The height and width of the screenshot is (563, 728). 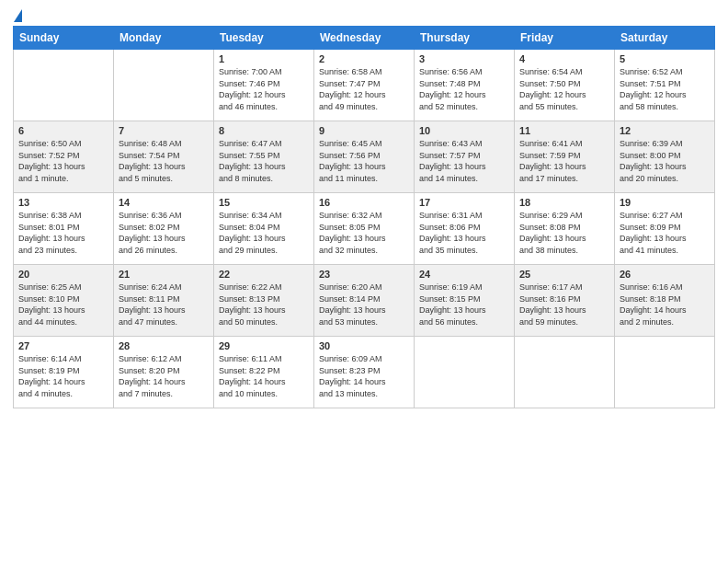 I want to click on calendar-header-row: SundayMondayTuesdayWednesdayThursdayFrid…, so click(x=364, y=39).